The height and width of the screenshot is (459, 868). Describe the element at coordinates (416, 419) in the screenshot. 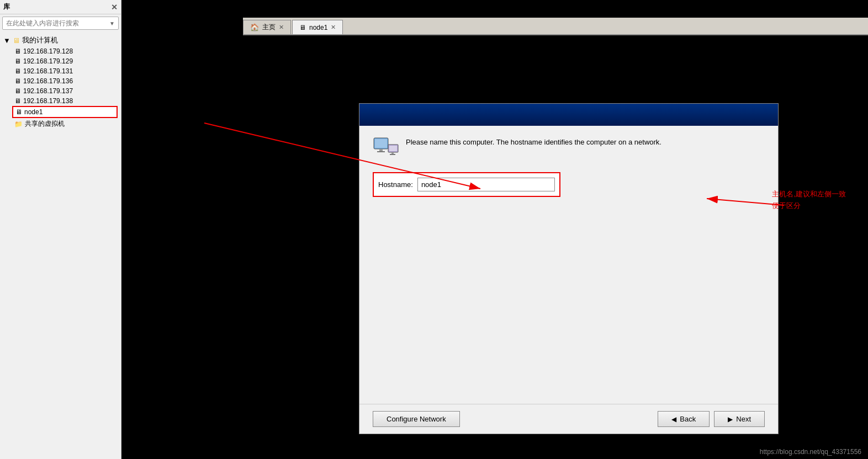

I see `configure-network-button: Configure Network` at that location.